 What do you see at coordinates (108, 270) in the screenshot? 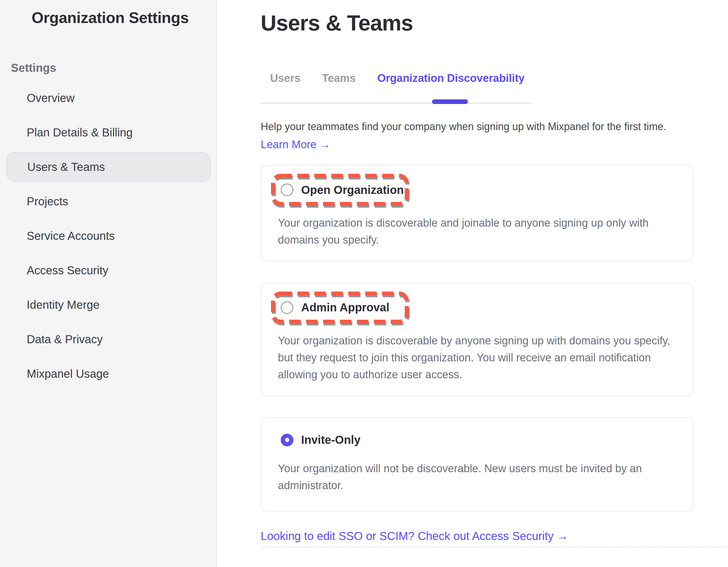
I see `sidebar-item-access-security: Access Security` at bounding box center [108, 270].